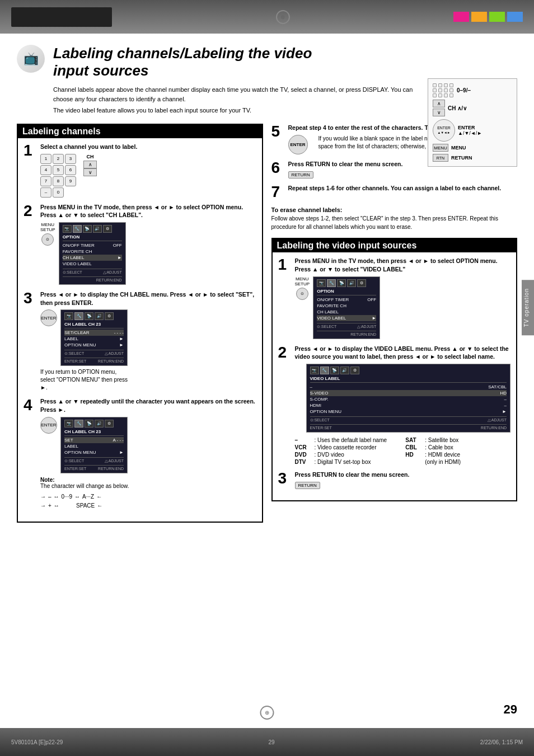  Describe the element at coordinates (148, 405) in the screenshot. I see `step-4-instruction: Press ▲ or ▼ repeatedly until the charac…` at that location.